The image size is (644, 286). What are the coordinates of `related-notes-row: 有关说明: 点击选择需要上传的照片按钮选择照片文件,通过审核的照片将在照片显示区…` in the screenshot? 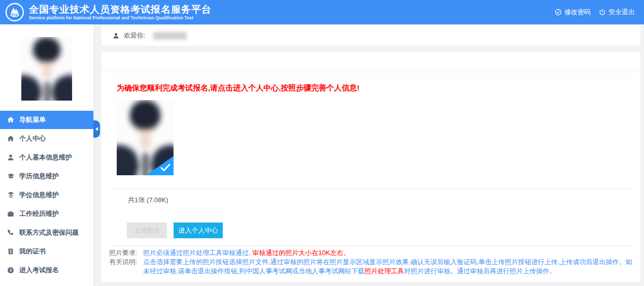 It's located at (371, 262).